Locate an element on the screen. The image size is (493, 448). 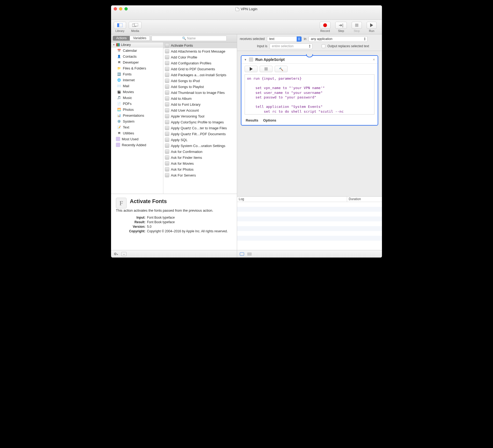
library-item: 🛠Utilities is located at coordinates (137, 133).